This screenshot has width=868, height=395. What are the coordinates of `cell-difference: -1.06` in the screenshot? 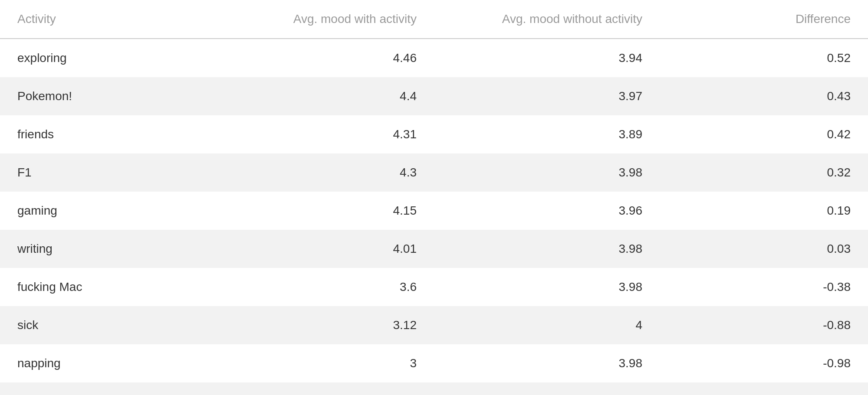 It's located at (764, 388).